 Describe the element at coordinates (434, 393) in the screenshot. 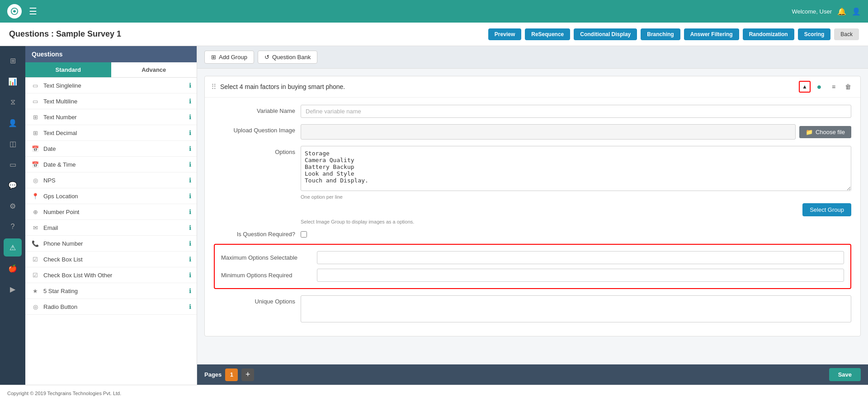

I see `footer: Copyright © 2019 Techgrains Technologies…` at that location.